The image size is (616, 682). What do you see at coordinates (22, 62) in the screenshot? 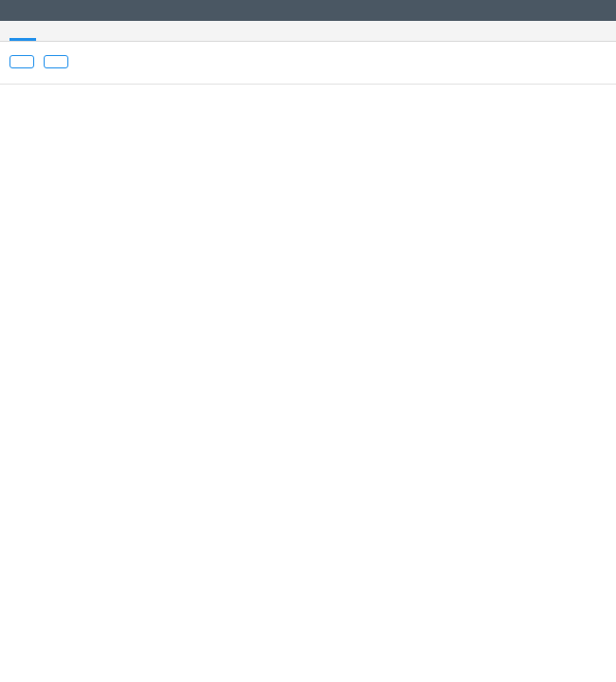
I see `upload-file-button` at bounding box center [22, 62].